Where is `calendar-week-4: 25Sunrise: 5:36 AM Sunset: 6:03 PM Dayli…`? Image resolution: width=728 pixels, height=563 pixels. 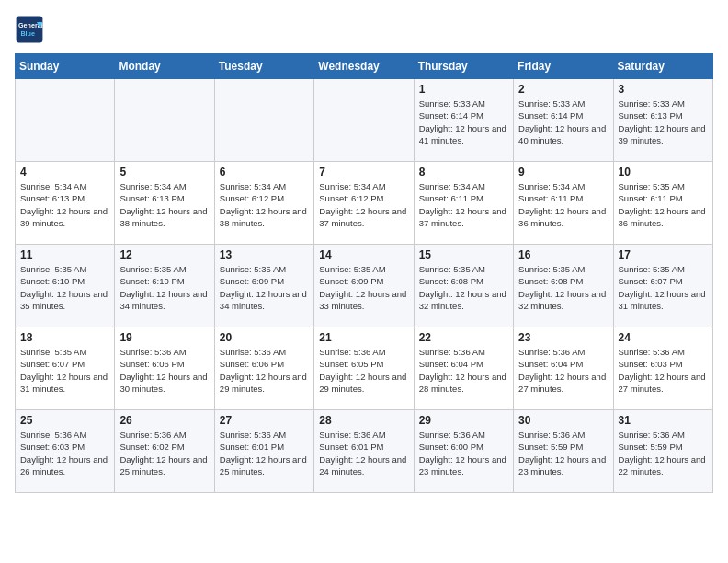 calendar-week-4: 25Sunrise: 5:36 AM Sunset: 6:03 PM Dayli… is located at coordinates (364, 452).